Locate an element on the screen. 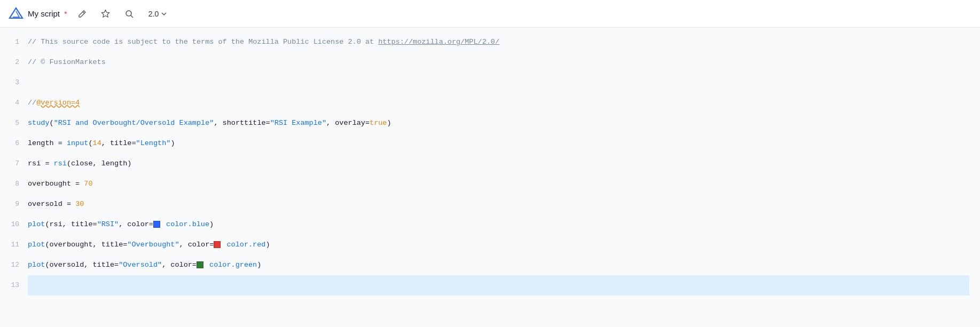  code-line-9: oversold = 30 is located at coordinates (499, 204).